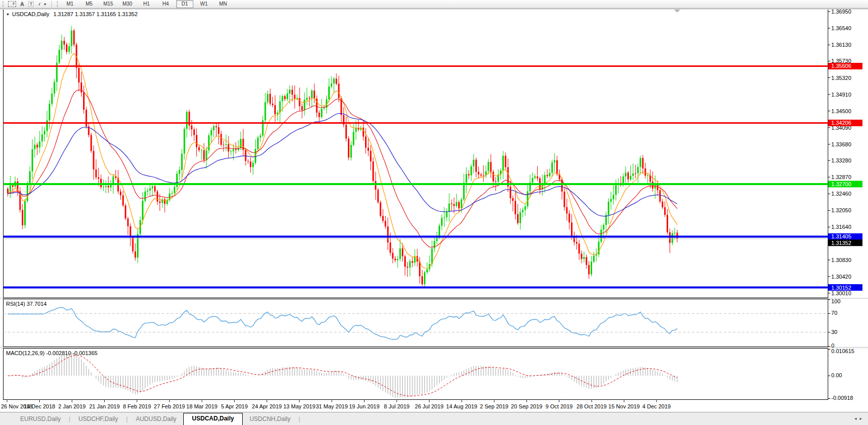 This screenshot has height=425, width=868. I want to click on timeframe-button-m1: M1, so click(70, 4).